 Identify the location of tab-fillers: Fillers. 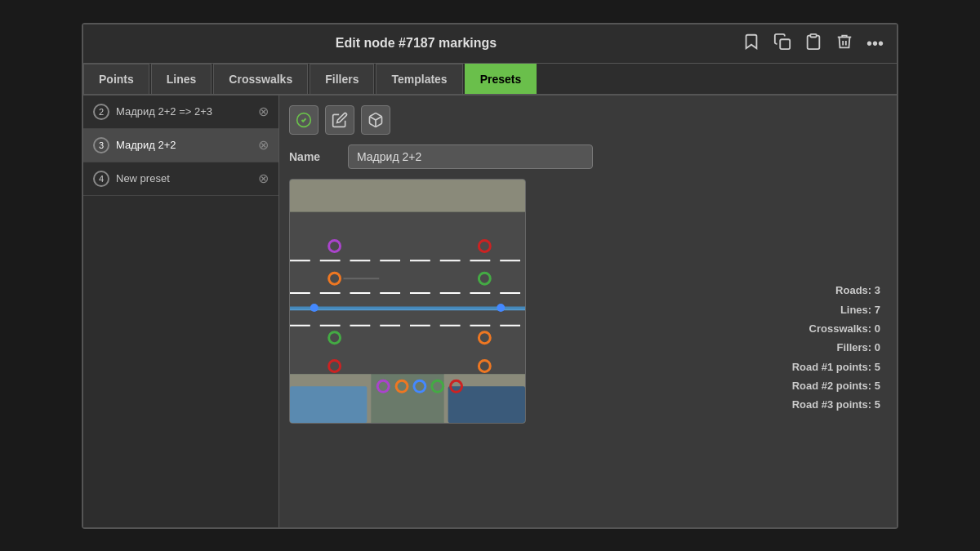
(341, 78).